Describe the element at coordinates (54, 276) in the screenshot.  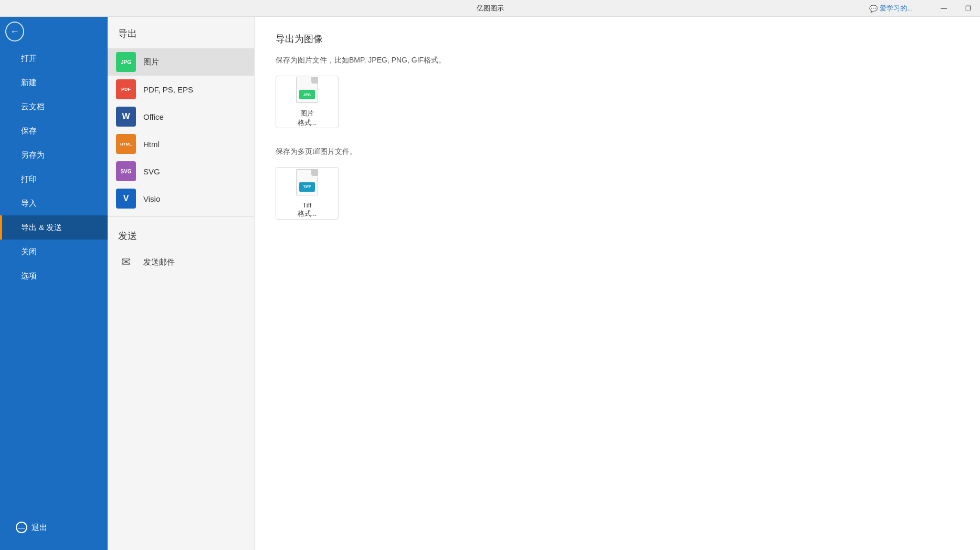
I see `sidebar-item-options: 选项` at that location.